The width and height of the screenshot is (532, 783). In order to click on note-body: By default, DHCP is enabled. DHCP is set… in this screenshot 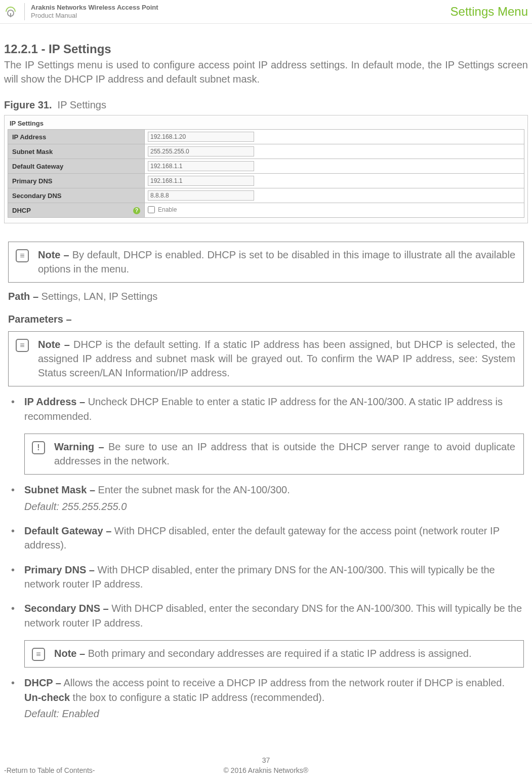, I will do `click(276, 262)`.